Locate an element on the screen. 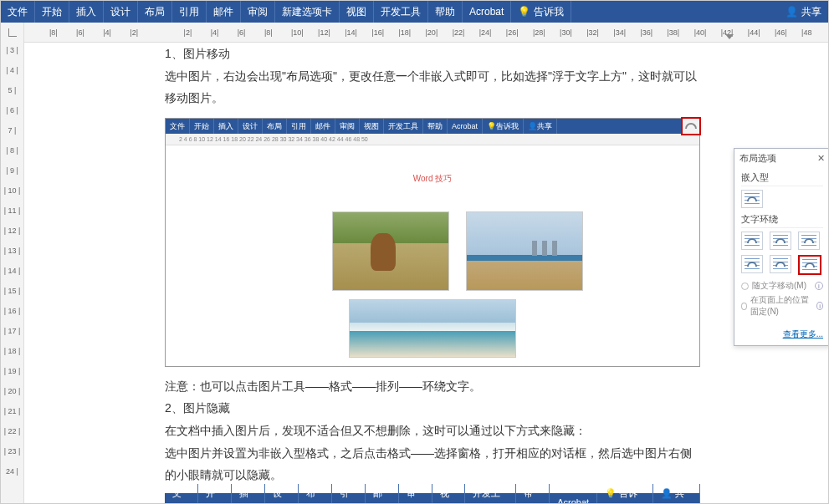 The image size is (829, 504). ruler-mark: |46| is located at coordinates (788, 32).